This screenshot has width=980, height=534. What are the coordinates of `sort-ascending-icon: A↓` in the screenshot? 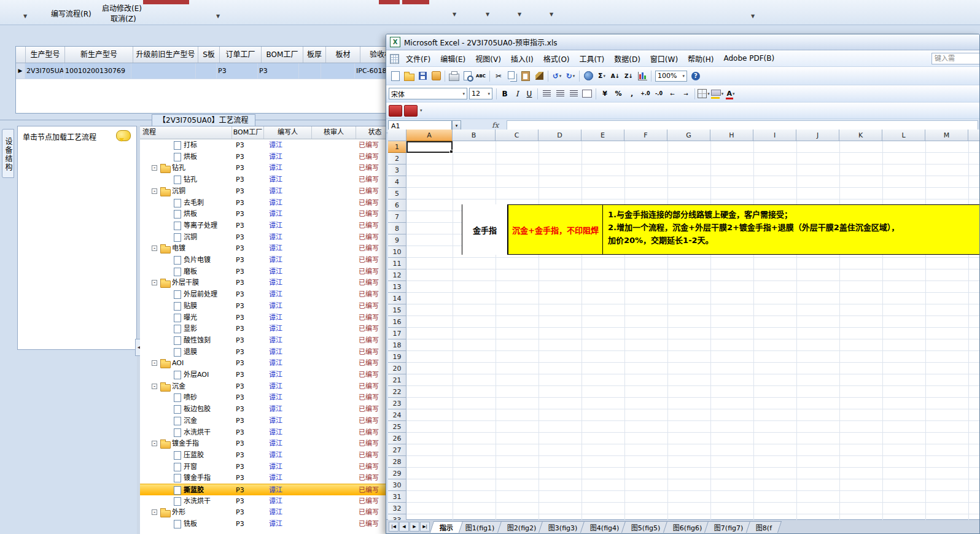 It's located at (615, 76).